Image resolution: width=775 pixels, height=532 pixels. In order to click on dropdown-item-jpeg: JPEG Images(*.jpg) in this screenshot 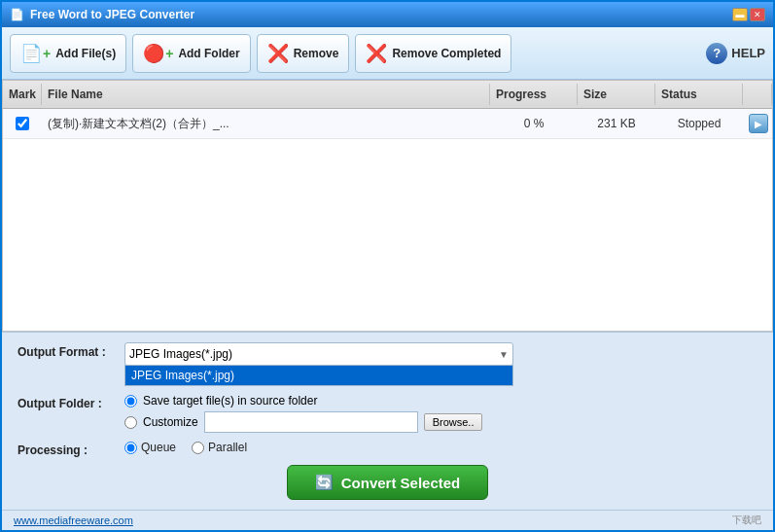, I will do `click(319, 375)`.